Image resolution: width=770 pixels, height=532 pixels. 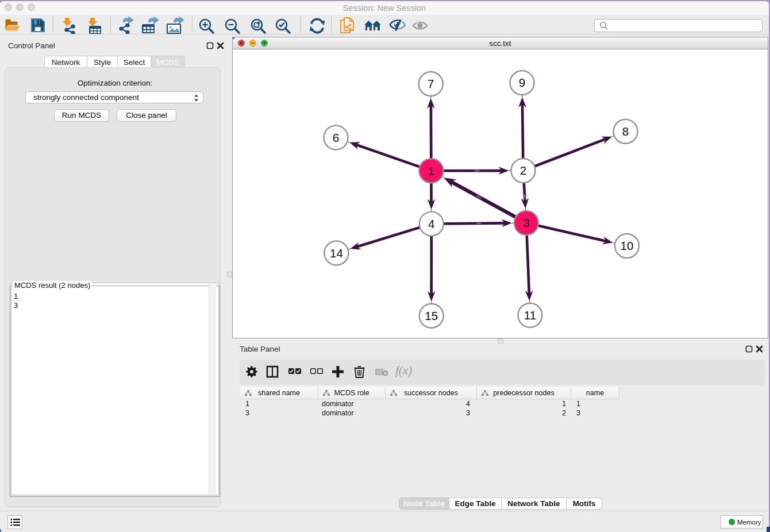 I want to click on svg-text: 14, so click(x=337, y=253).